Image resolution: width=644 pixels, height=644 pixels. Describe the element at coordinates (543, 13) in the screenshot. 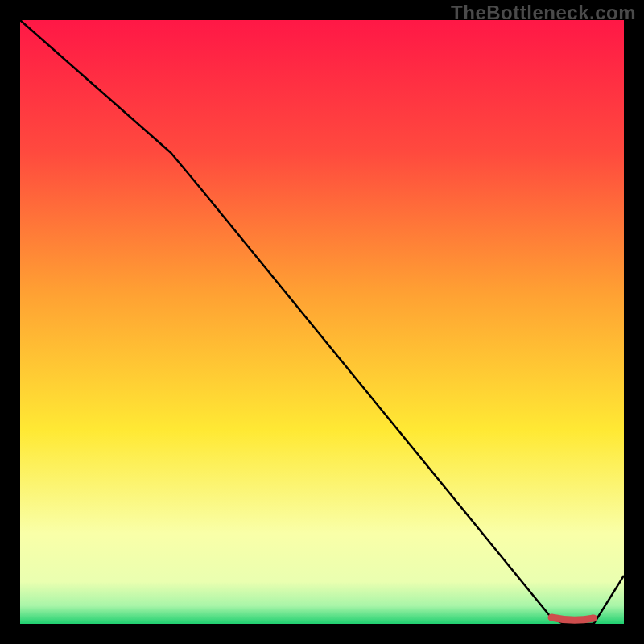

I see `watermark-text: TheBottleneck.com` at that location.